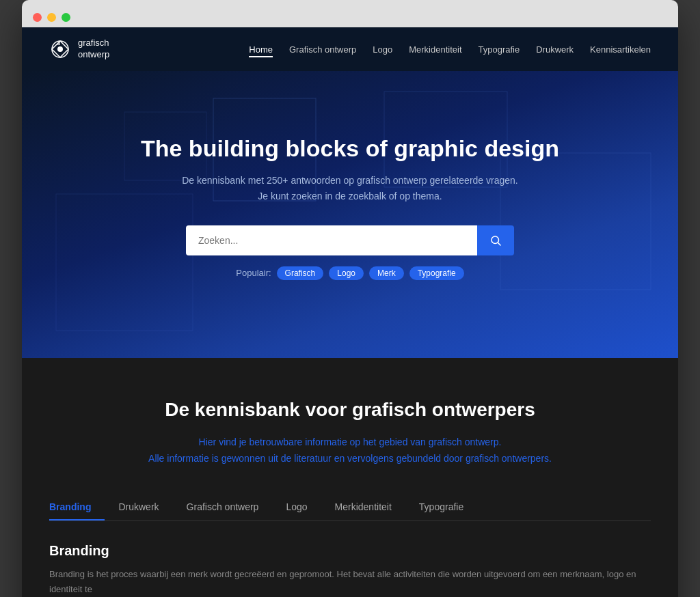 The height and width of the screenshot is (597, 700). Describe the element at coordinates (350, 149) in the screenshot. I see `hero-title: The building blocks of graphic design` at that location.